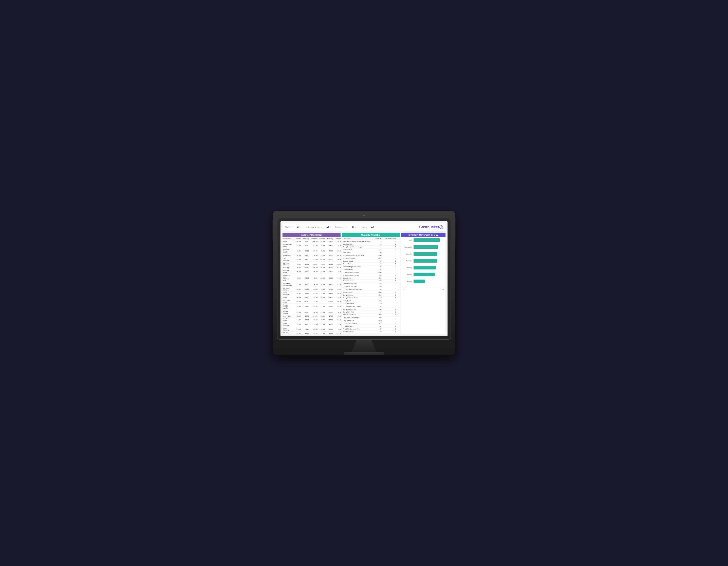  Describe the element at coordinates (407, 254) in the screenshot. I see `chart-day-label: Saturday` at that location.